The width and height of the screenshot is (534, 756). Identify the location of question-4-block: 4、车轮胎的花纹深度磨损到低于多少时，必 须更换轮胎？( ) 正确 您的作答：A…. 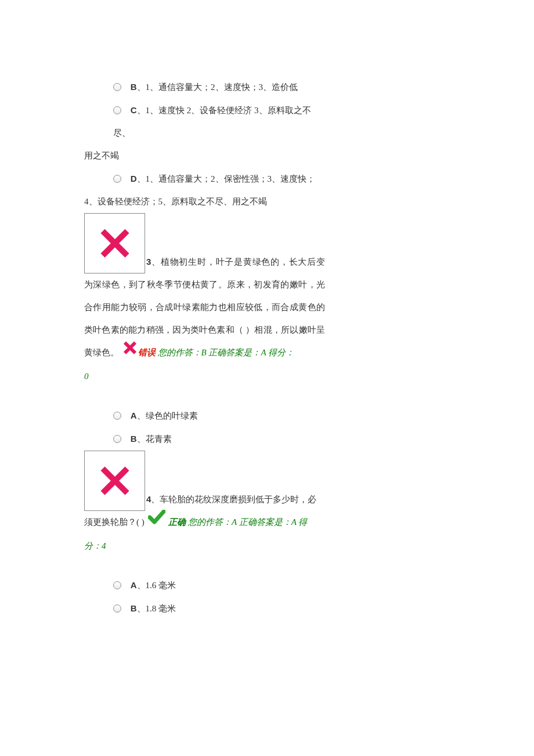
(204, 504).